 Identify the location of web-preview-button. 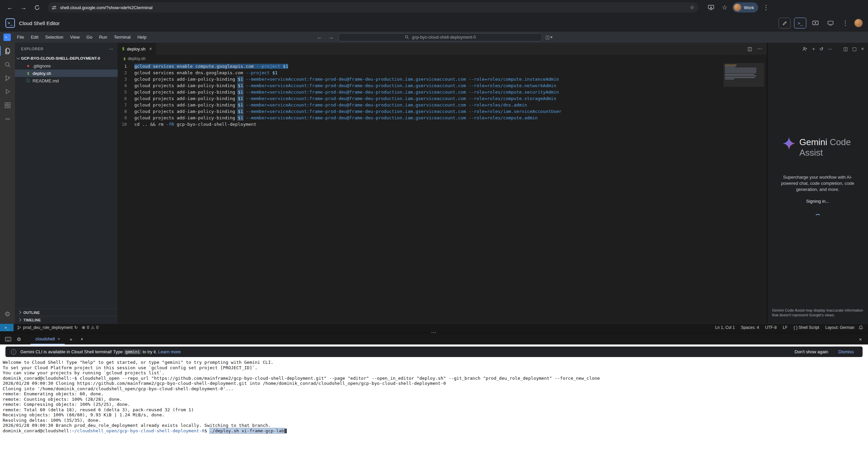
(815, 23).